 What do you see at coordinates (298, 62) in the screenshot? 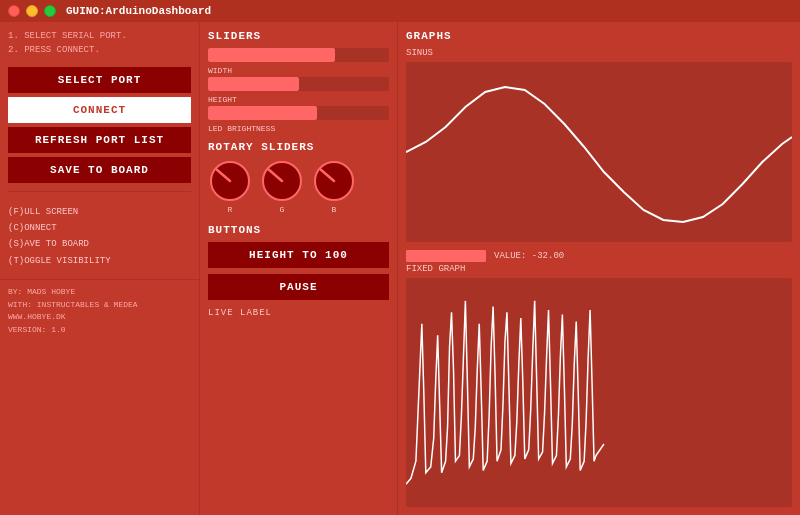
I see `width-slider-container: WIDTH` at bounding box center [298, 62].